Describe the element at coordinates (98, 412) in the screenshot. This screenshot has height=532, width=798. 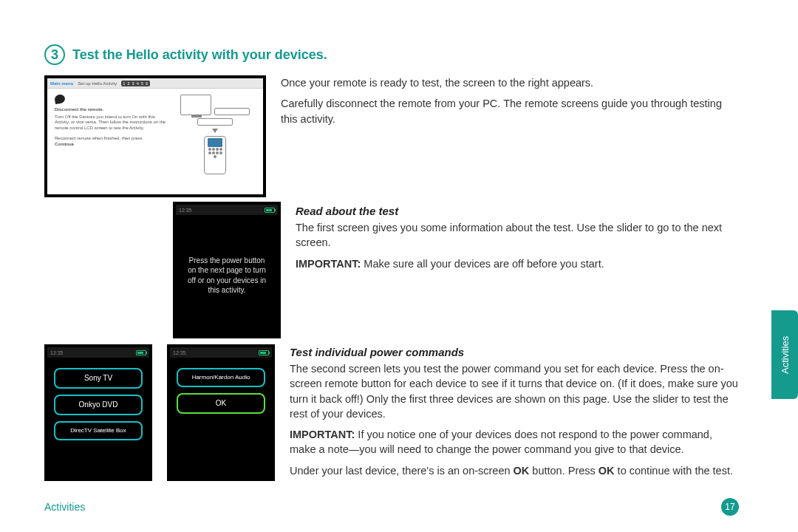
I see `remote-screen-devices-1: 12:35 Sony TV Onkyo DVD DirecTV Satellit…` at that location.